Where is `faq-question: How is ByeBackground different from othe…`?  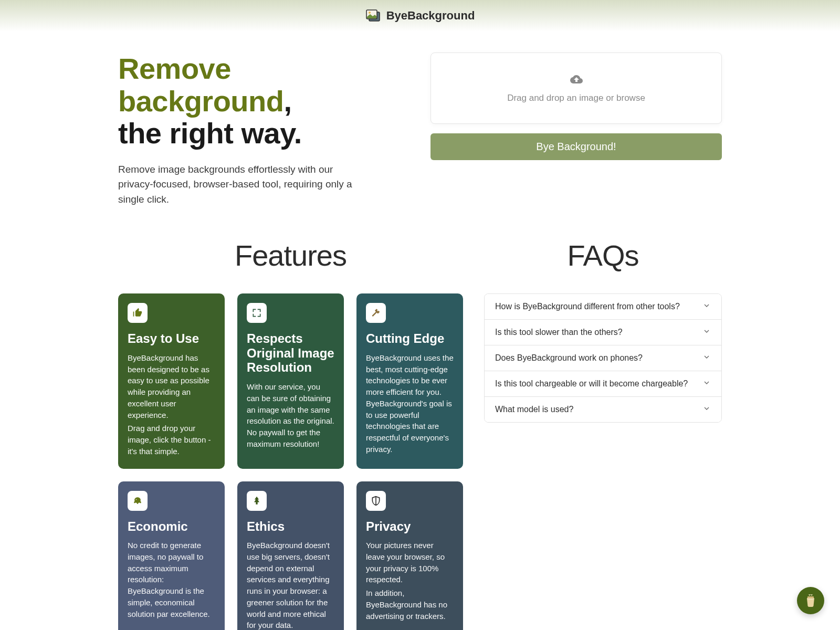 faq-question: How is ByeBackground different from othe… is located at coordinates (587, 307).